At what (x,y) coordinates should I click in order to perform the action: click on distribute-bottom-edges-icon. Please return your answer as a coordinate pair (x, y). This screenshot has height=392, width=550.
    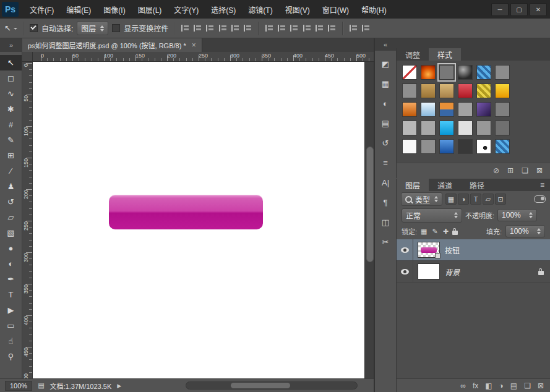
    Looking at the image, I should click on (294, 28).